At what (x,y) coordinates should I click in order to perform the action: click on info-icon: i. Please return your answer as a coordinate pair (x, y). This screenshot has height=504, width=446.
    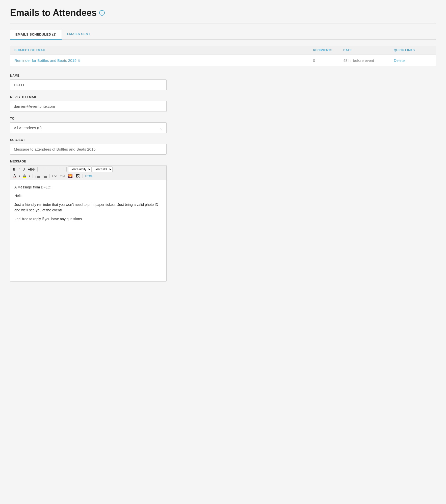
    Looking at the image, I should click on (102, 13).